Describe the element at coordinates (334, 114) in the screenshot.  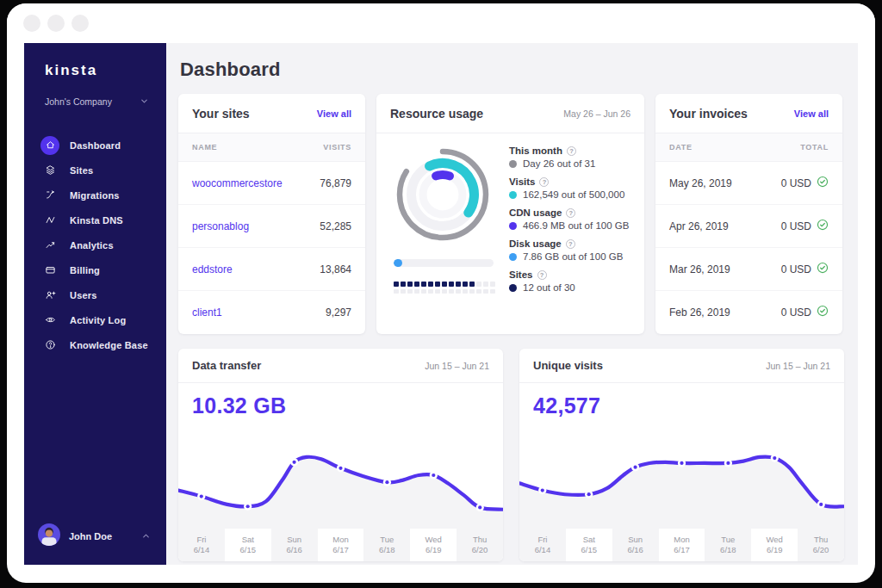
I see `sites-view-all-link: View all` at that location.